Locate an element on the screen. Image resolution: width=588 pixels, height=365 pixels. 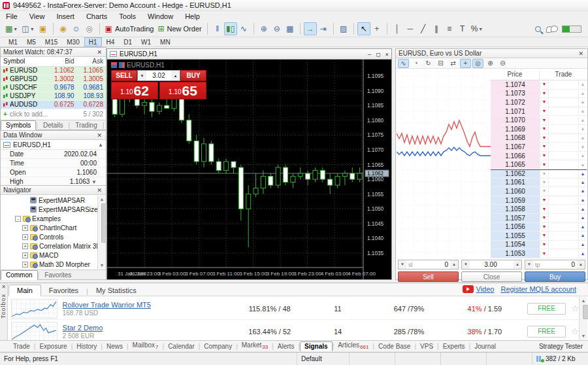
timeframe-m1: M1 is located at coordinates (13, 42).